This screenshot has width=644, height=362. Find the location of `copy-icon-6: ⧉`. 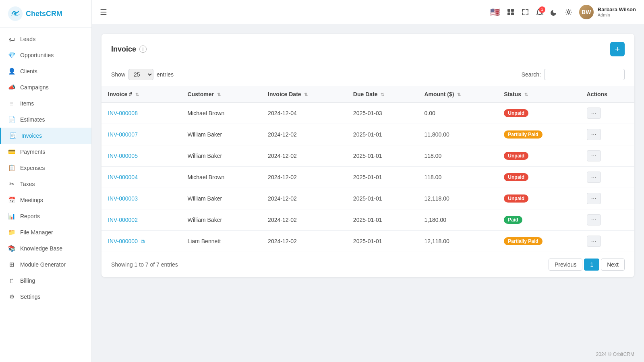

copy-icon-6: ⧉ is located at coordinates (142, 242).